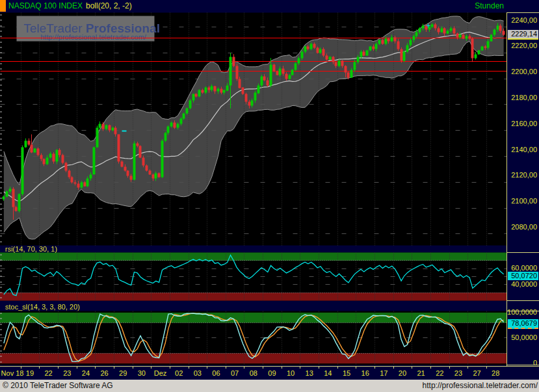  Describe the element at coordinates (161, 373) in the screenshot. I see `time-axis-label: Dez` at that location.